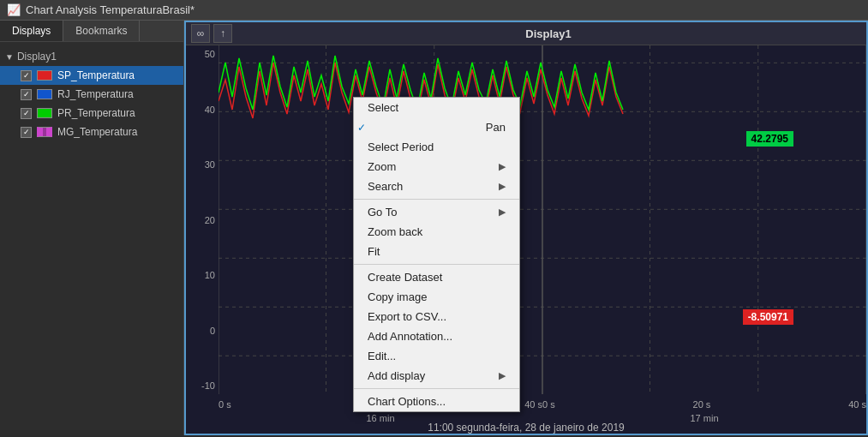 This screenshot has width=868, height=437. I want to click on menu-item-select-period: Select Period, so click(437, 147).